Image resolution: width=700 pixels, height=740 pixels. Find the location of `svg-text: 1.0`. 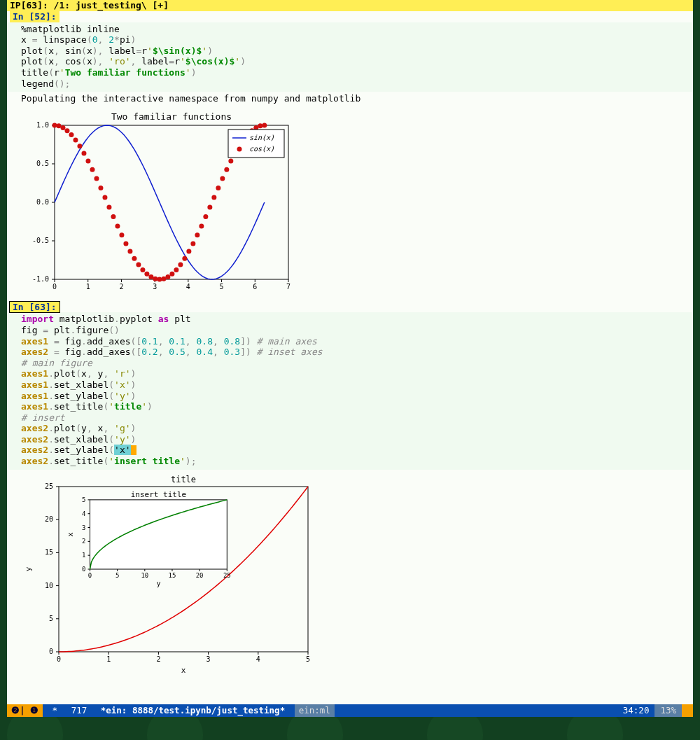

svg-text: 1.0 is located at coordinates (43, 125).